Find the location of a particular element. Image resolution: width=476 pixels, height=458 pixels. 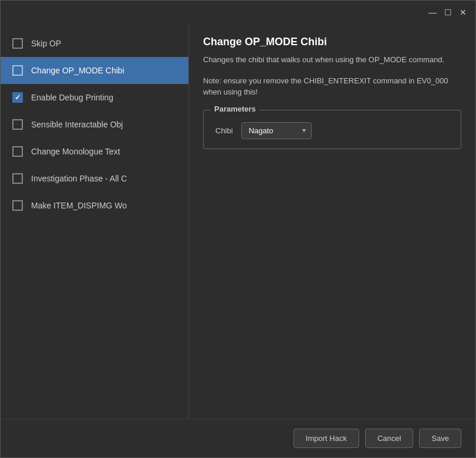

hack-title: Change OP_MODE Chibi is located at coordinates (332, 42).